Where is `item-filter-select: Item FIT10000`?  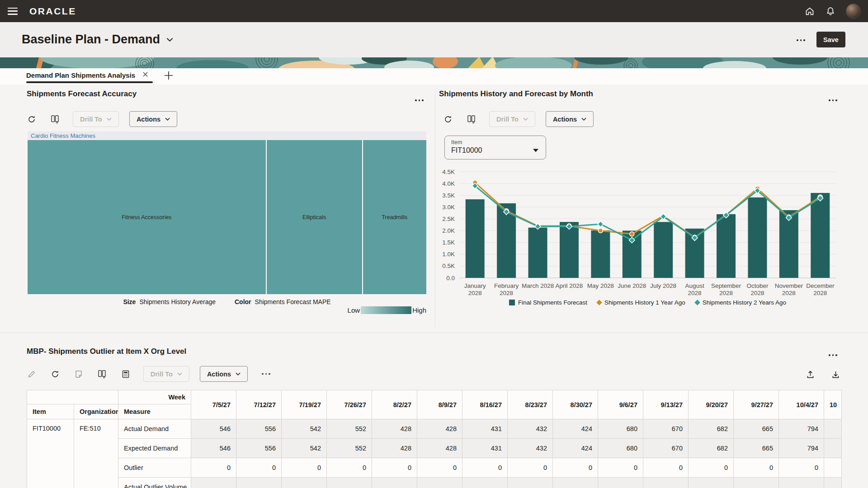 item-filter-select: Item FIT10000 is located at coordinates (495, 147).